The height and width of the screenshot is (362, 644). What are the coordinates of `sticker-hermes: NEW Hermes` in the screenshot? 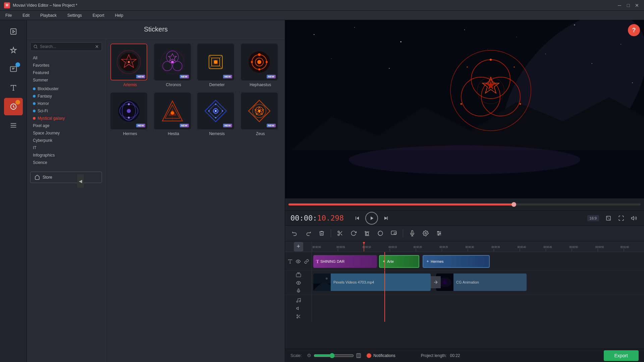 It's located at (130, 114).